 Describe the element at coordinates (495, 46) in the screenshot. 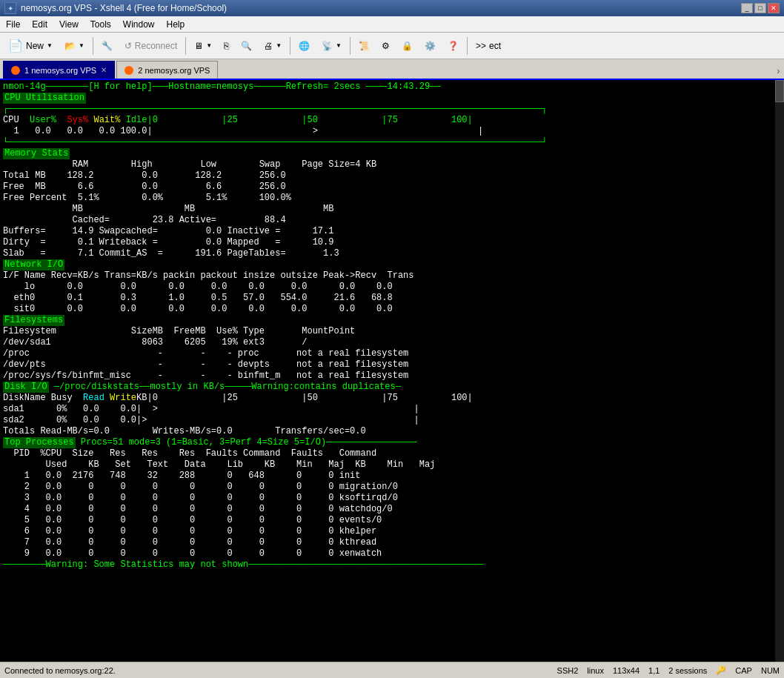

I see `extra-label: ect` at that location.